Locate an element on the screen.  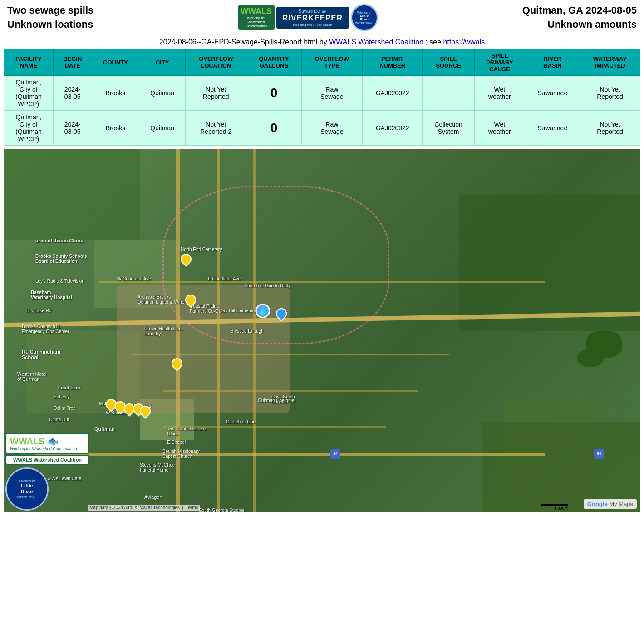
map-attribution-text: Map data ©2024 Airbus, Maxar Technologie… is located at coordinates (144, 507).